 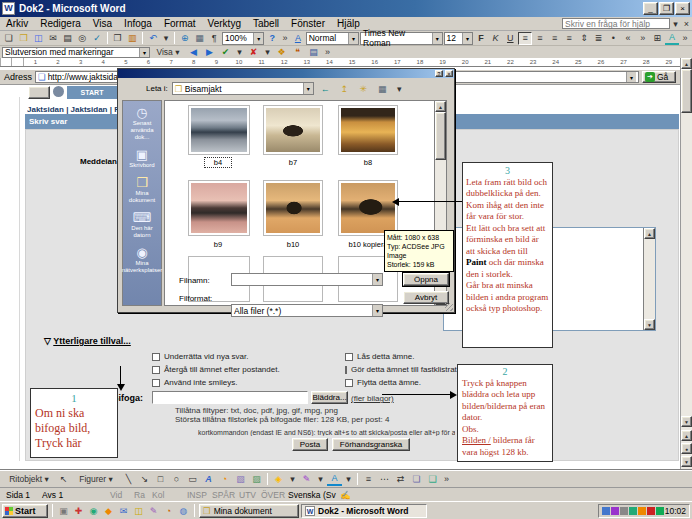 What do you see at coordinates (153, 38) in the screenshot?
I see `undo-icon: ↶` at bounding box center [153, 38].